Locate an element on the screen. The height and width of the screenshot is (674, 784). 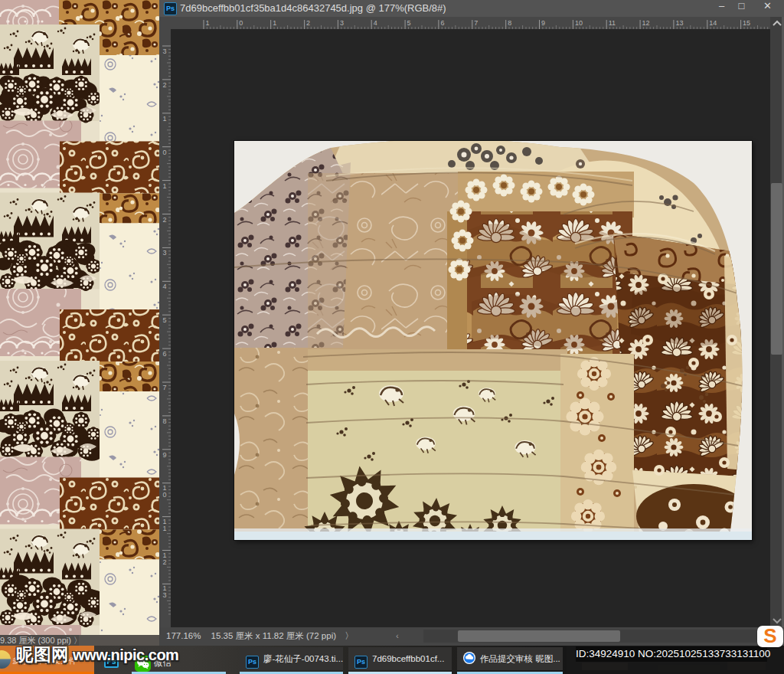
svg-text: 12 is located at coordinates (646, 23).